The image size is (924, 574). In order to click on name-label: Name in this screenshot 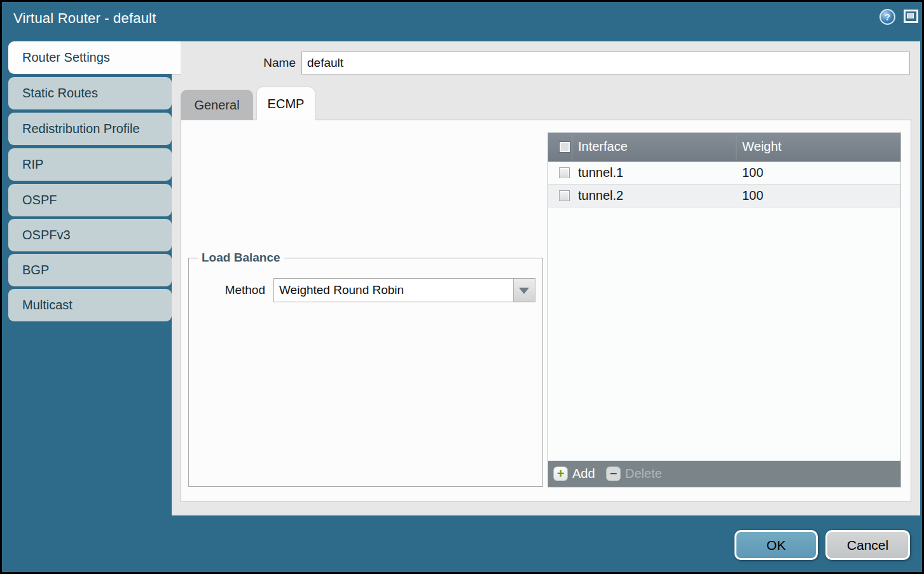, I will do `click(254, 63)`.